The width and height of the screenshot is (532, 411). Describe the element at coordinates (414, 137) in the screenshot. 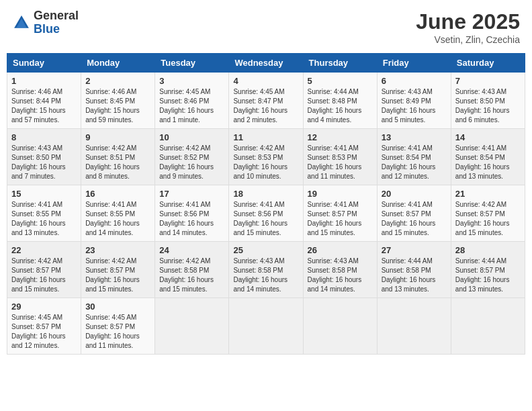

I see `day-number: 13` at that location.